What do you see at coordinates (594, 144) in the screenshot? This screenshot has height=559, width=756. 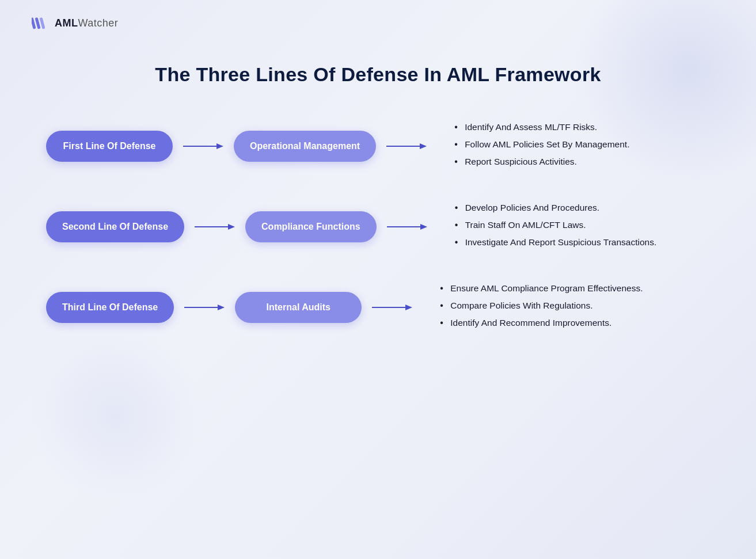 I see `bullet-item: Follow AML Policies Set By Management.` at bounding box center [594, 144].